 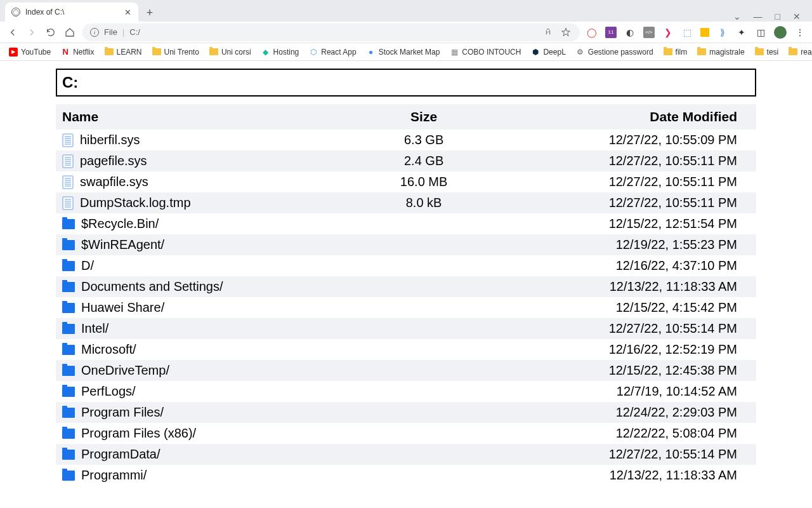 I want to click on address-bar: i File | C:/, so click(x=331, y=32).